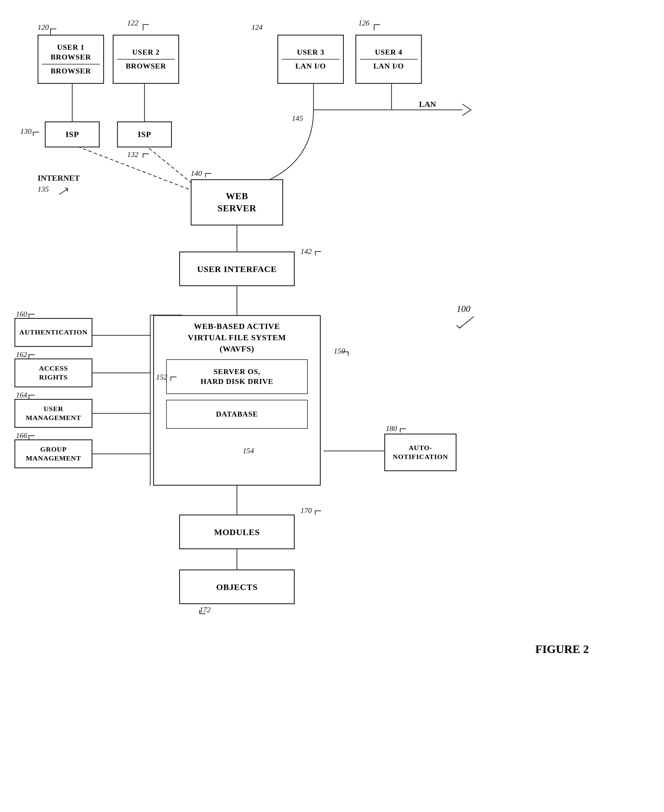  I want to click on user-management-label: USERMANAGEMENT, so click(54, 413).